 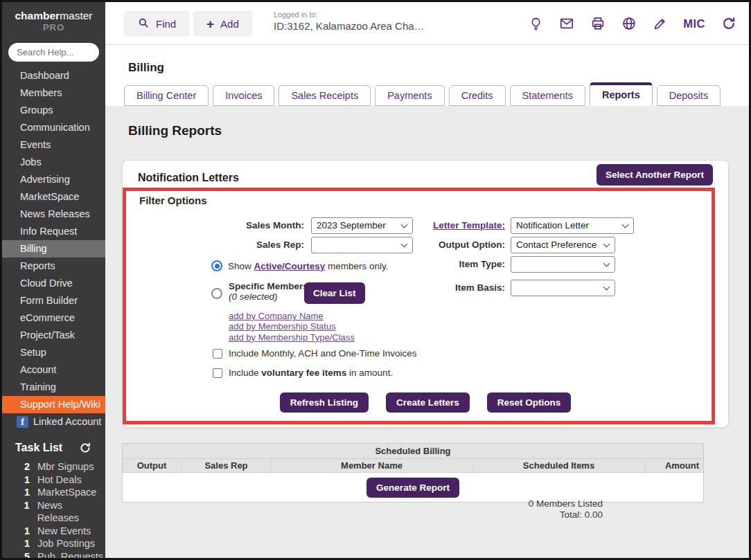 What do you see at coordinates (67, 493) in the screenshot?
I see `task-label: MarketSpace` at bounding box center [67, 493].